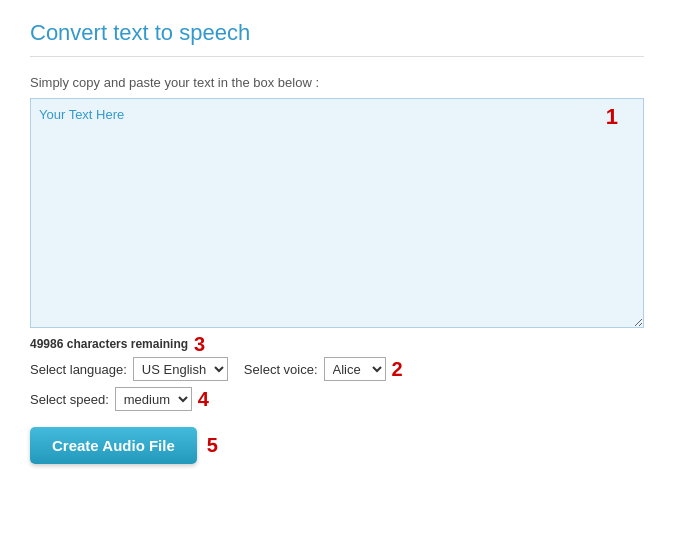  What do you see at coordinates (204, 400) in the screenshot?
I see `annotation-4: 4` at bounding box center [204, 400].